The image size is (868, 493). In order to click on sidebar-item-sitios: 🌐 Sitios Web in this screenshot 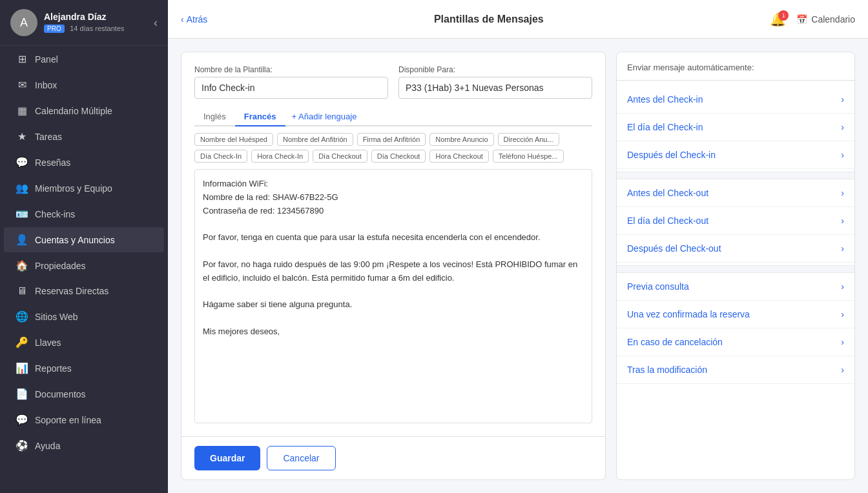, I will do `click(84, 316)`.